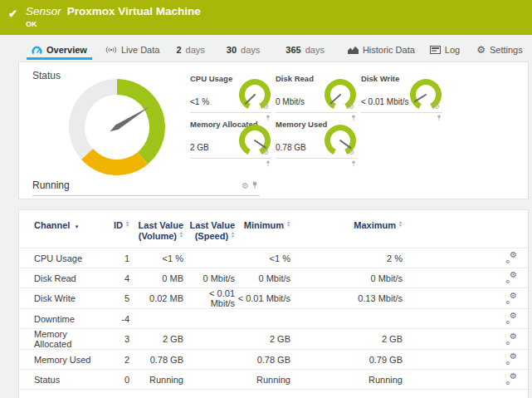 The image size is (532, 398). I want to click on table-row-memory-allocated: Memory Allocated32 GB2 GB2 GB⚙⚙, so click(274, 339).